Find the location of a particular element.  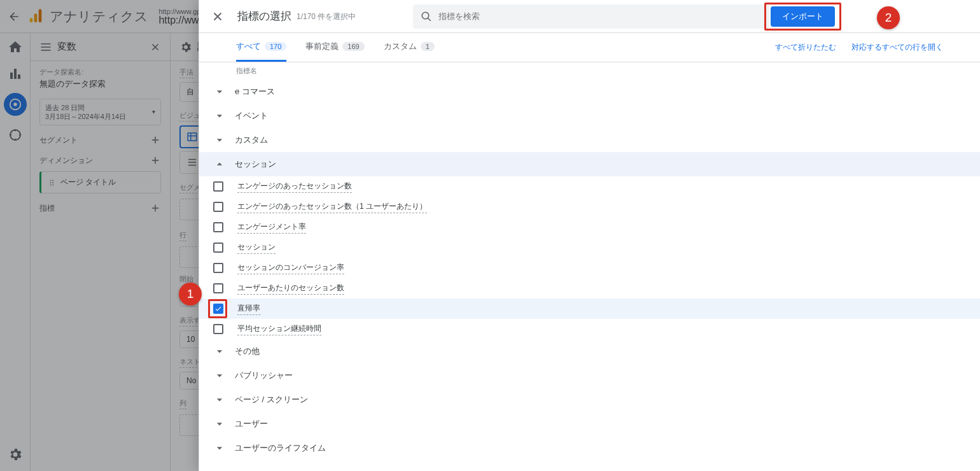

collapse-all-link: すべて折りたたむ is located at coordinates (806, 47).